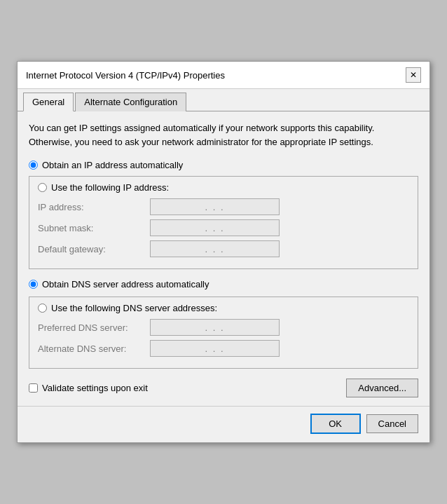 The image size is (447, 504). Describe the element at coordinates (224, 308) in the screenshot. I see `dns-manual-header: Use the following DNS server addresses:` at that location.